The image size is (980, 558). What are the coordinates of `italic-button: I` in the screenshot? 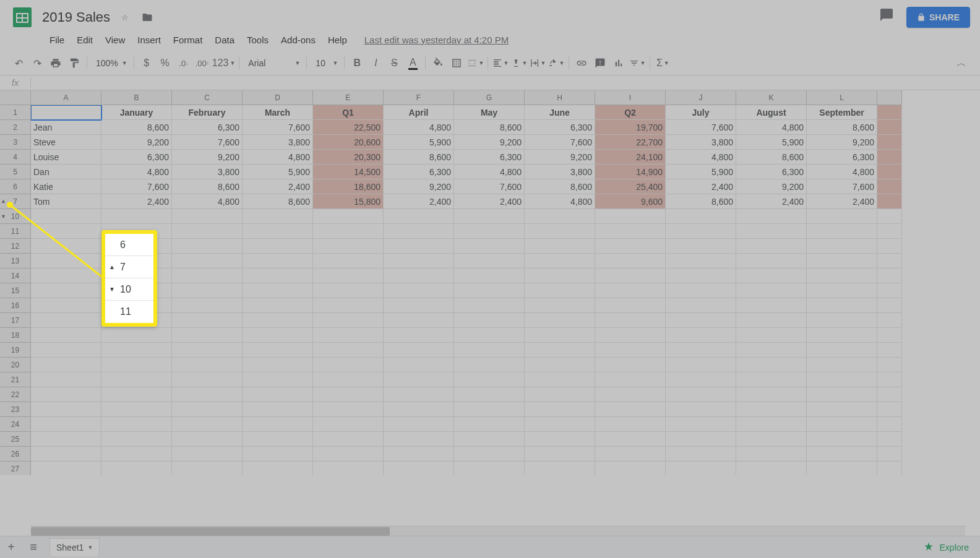 It's located at (376, 63).